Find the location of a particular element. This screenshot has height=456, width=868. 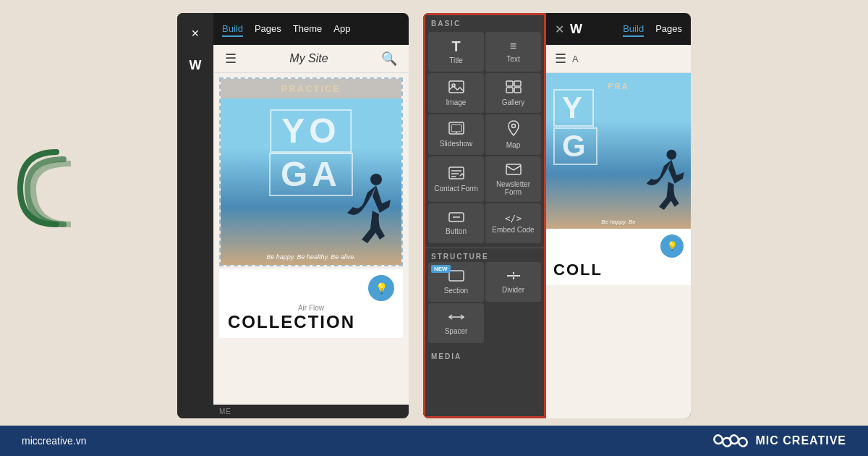

image-icon is located at coordinates (456, 88).